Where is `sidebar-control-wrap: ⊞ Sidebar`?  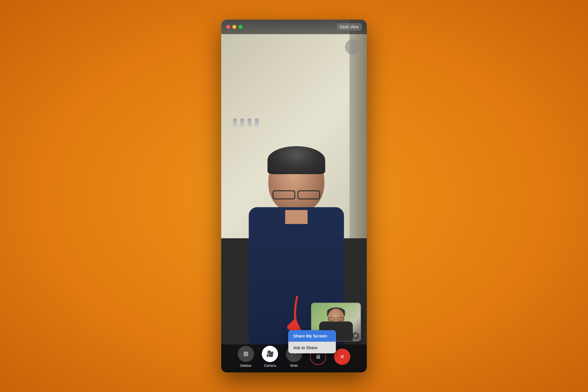 sidebar-control-wrap: ⊞ Sidebar is located at coordinates (246, 357).